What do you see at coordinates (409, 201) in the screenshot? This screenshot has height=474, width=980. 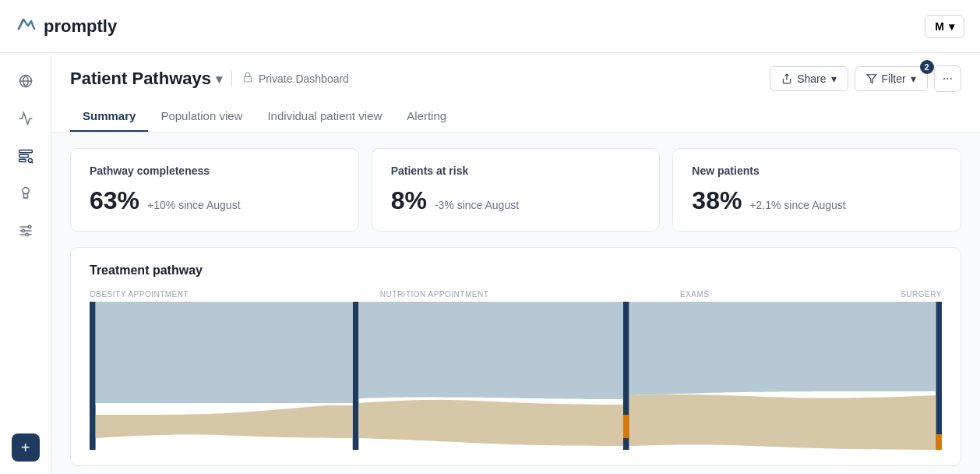 I see `metric-value: 8%` at bounding box center [409, 201].